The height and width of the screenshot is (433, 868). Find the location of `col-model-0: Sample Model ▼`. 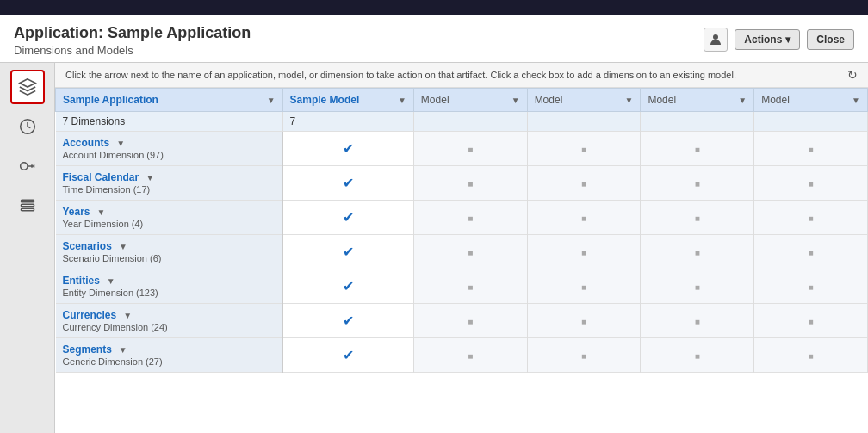

col-model-0: Sample Model ▼ is located at coordinates (348, 100).